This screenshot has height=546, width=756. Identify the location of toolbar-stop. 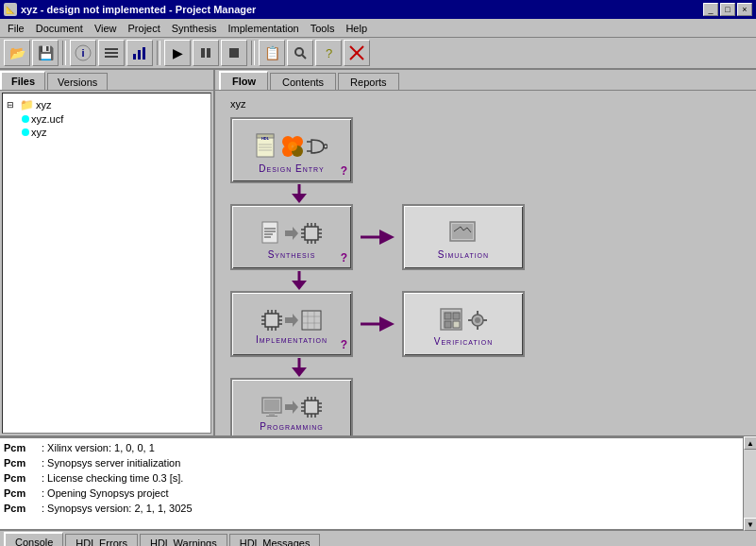
(234, 53).